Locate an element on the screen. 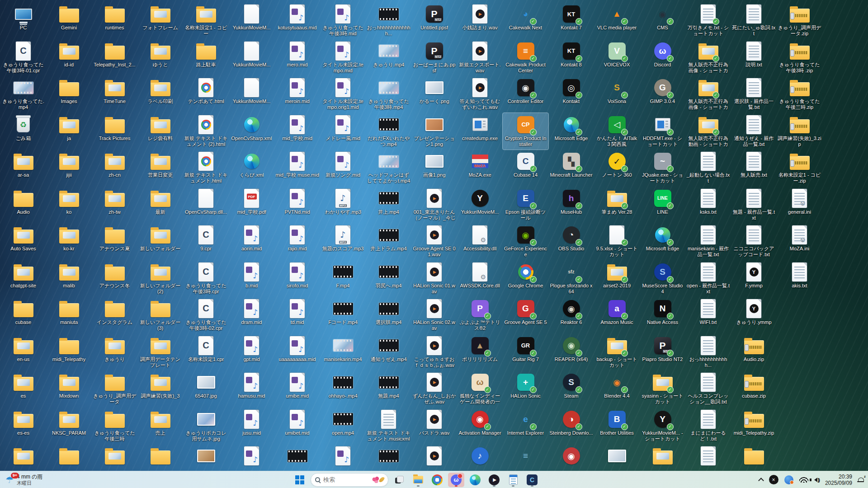  search-box is located at coordinates (349, 480).